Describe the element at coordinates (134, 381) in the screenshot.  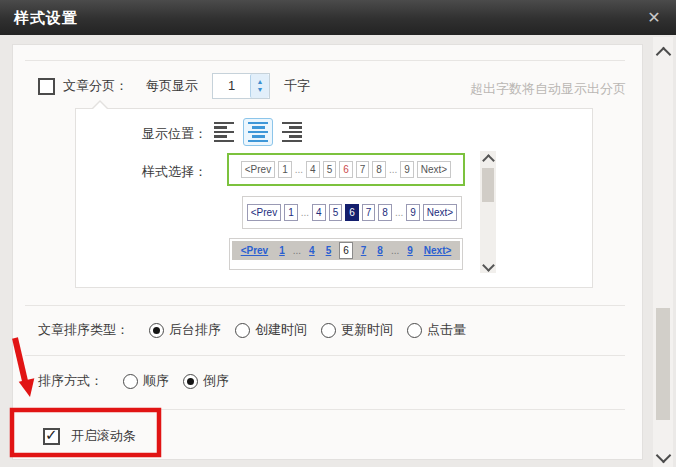
I see `sort-order-row: 排序方式： 顺序 倒序` at that location.